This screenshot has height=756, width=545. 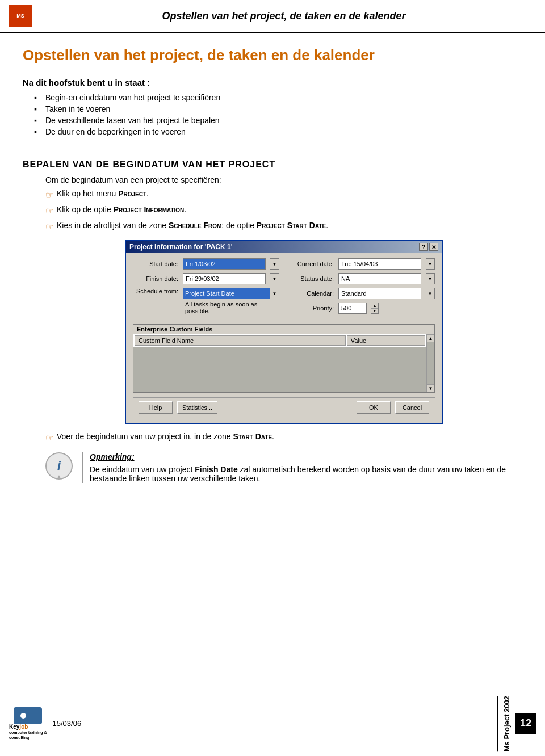 I want to click on help-button: Help, so click(x=156, y=408).